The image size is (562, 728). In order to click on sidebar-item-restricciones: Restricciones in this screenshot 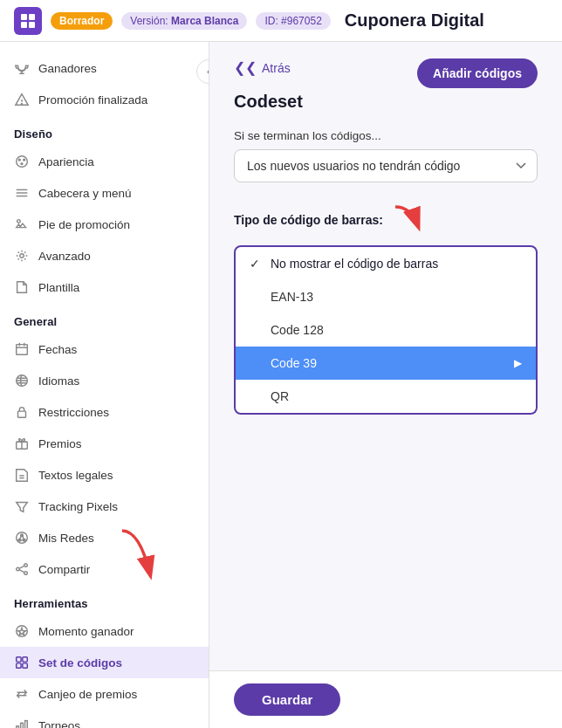, I will do `click(105, 412)`.